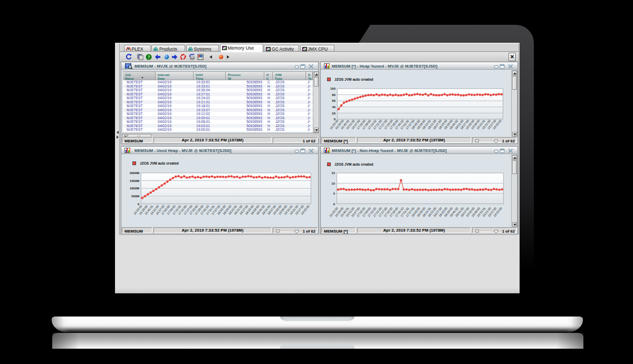  Describe the element at coordinates (333, 107) in the screenshot. I see `svg-text: 40` at that location.